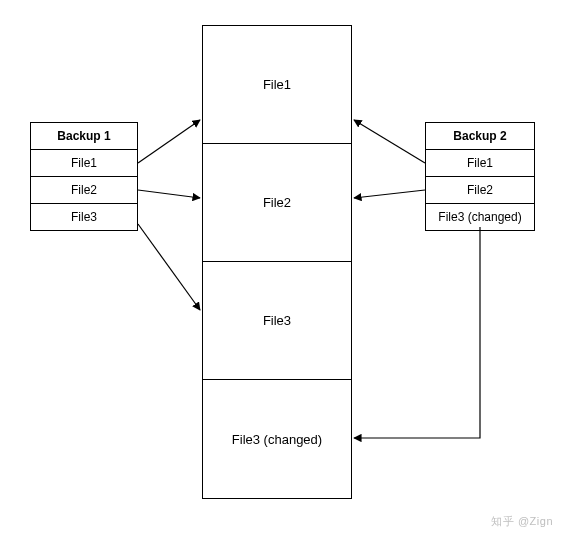 The image size is (563, 535). I want to click on center-row: File1, so click(277, 85).